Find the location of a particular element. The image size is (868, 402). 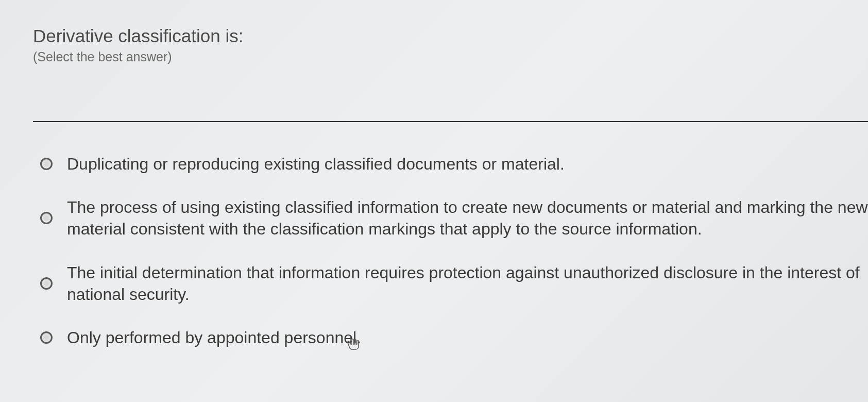

option-row: Duplicating or reproducing existing clas… is located at coordinates (454, 164).